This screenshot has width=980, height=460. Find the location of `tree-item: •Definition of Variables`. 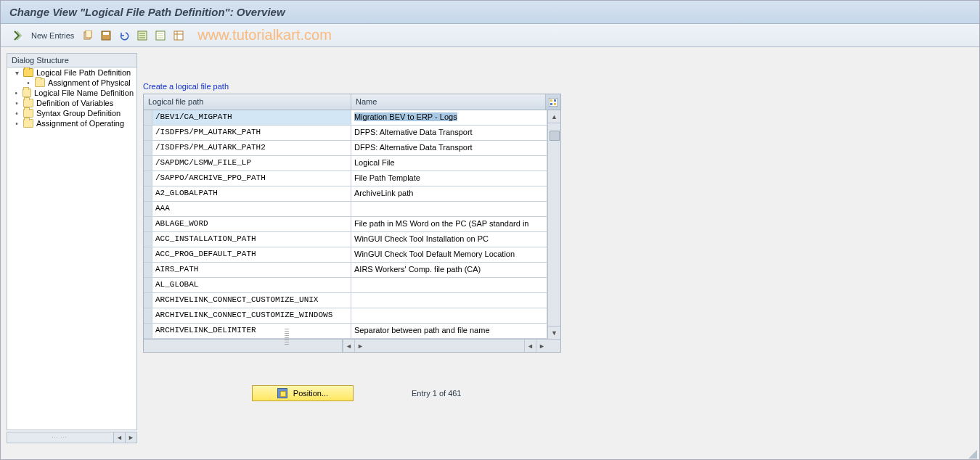

tree-item: •Definition of Variables is located at coordinates (72, 103).